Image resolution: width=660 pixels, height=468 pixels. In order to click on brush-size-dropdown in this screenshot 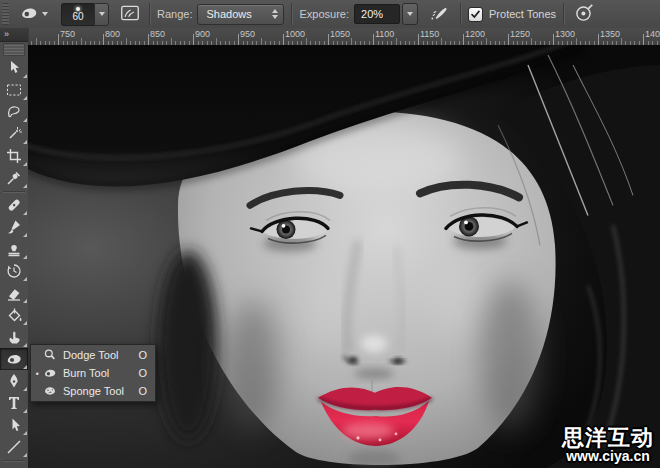, I will do `click(102, 14)`.